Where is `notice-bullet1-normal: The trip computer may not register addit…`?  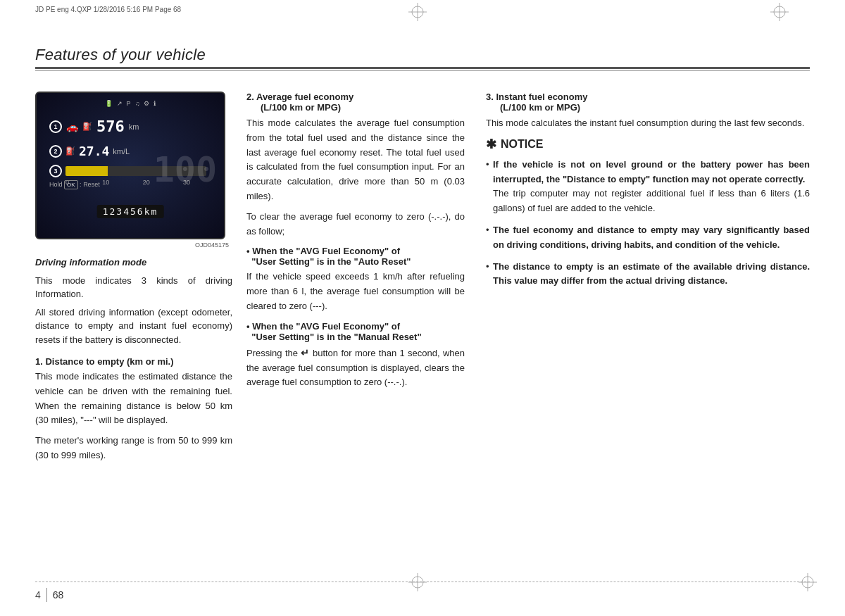 notice-bullet1-normal: The trip computer may not register addit… is located at coordinates (651, 201).